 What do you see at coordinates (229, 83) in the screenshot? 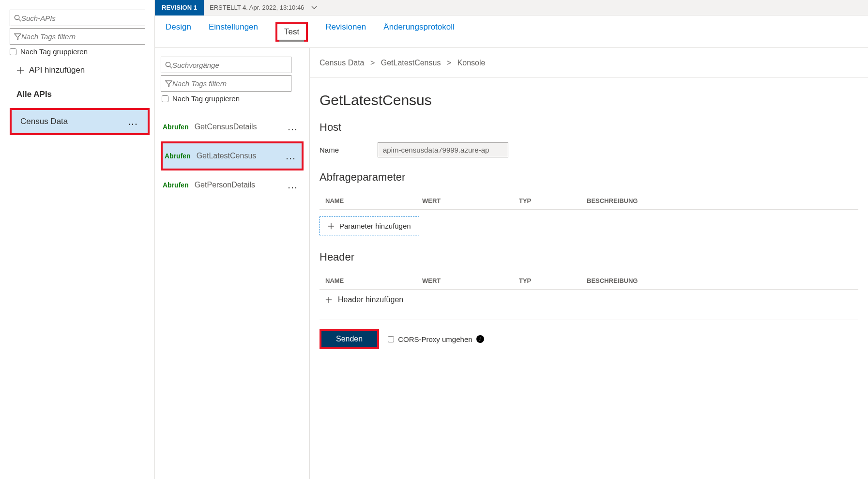
I see `ops-filter-input` at bounding box center [229, 83].